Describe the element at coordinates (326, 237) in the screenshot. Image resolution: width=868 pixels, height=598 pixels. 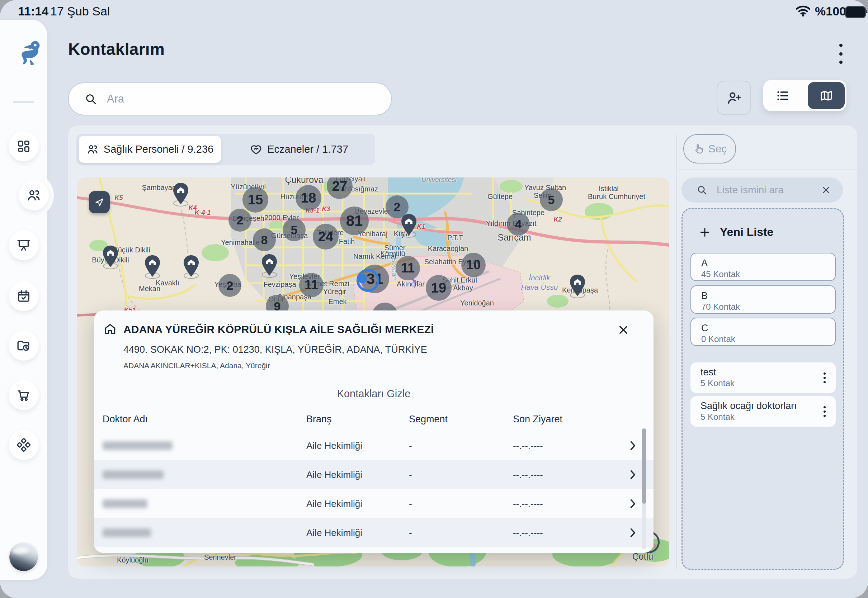
I see `map-cluster: 24` at that location.